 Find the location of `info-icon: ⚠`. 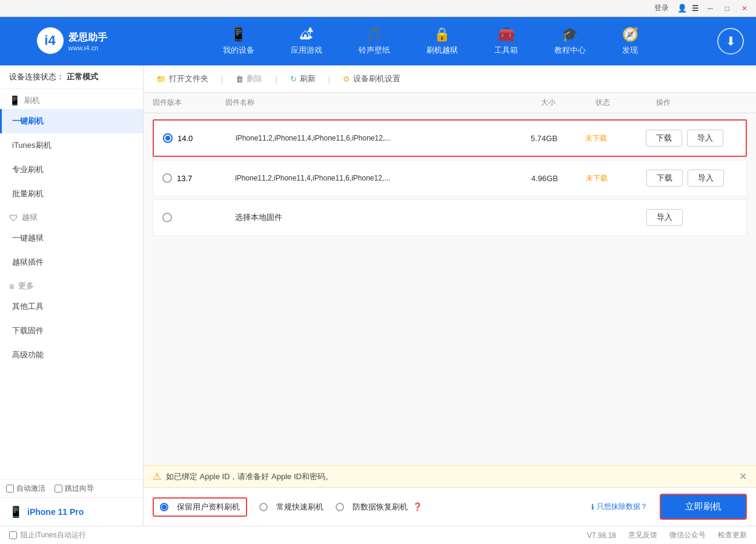

info-icon: ⚠ is located at coordinates (157, 476).